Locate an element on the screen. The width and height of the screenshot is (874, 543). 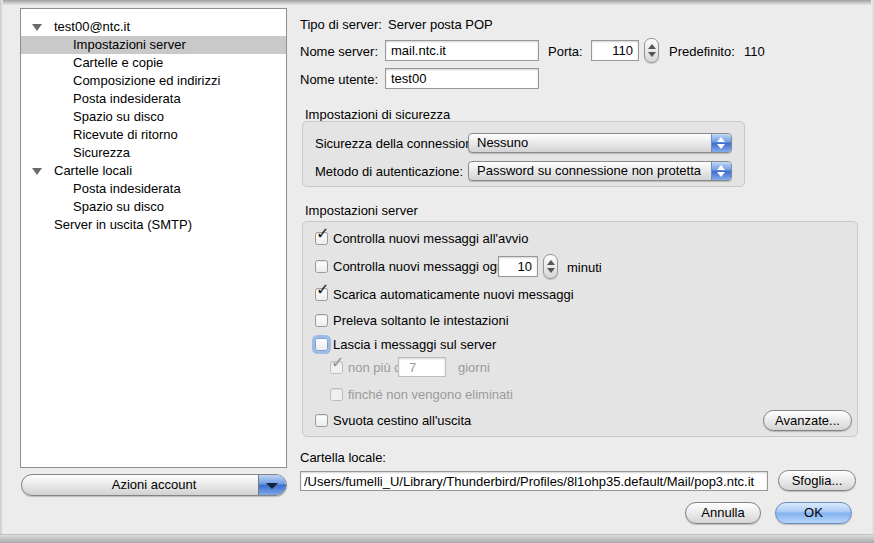
auto-download-row: Scarica automaticamente nuovi messaggi is located at coordinates (444, 296).